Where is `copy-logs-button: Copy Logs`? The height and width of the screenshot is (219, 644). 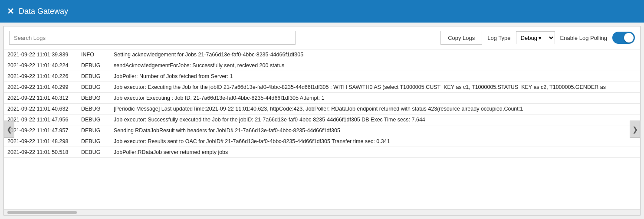 copy-logs-button: Copy Logs is located at coordinates (461, 38).